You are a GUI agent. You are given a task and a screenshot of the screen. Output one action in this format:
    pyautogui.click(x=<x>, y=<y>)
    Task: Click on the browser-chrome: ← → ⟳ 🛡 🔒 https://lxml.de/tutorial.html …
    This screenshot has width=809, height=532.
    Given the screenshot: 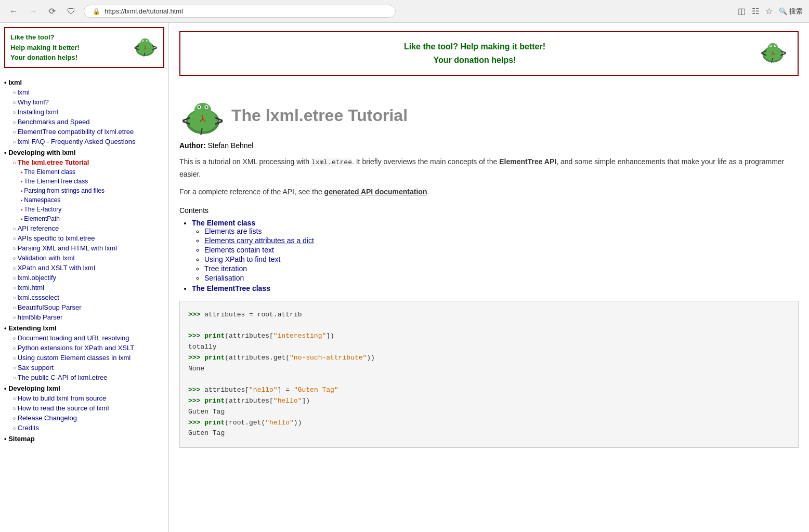 What is the action you would take?
    pyautogui.click(x=404, y=11)
    